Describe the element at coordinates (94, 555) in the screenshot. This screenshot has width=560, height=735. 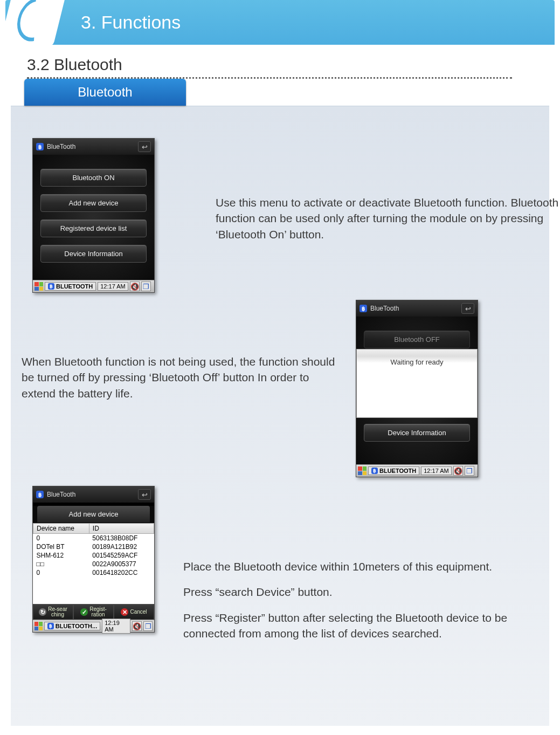
I see `table-row: SHM-612001545259ACF` at that location.